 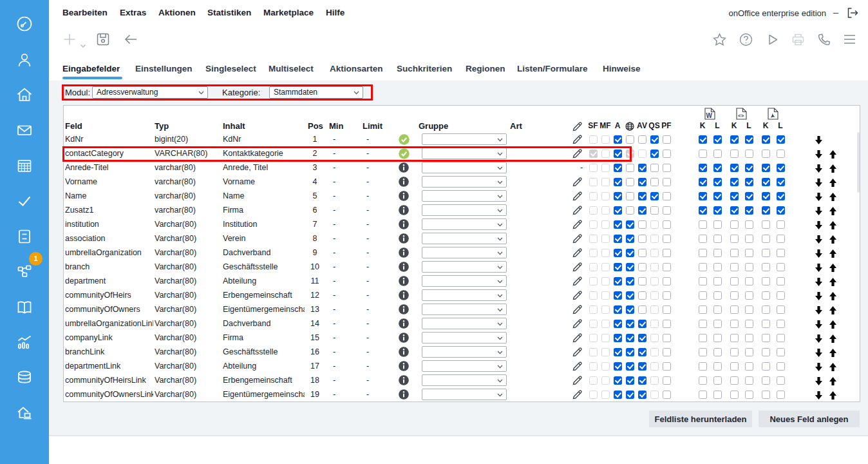 I want to click on tab-eingabefelder: Eingabefelder, so click(x=91, y=68).